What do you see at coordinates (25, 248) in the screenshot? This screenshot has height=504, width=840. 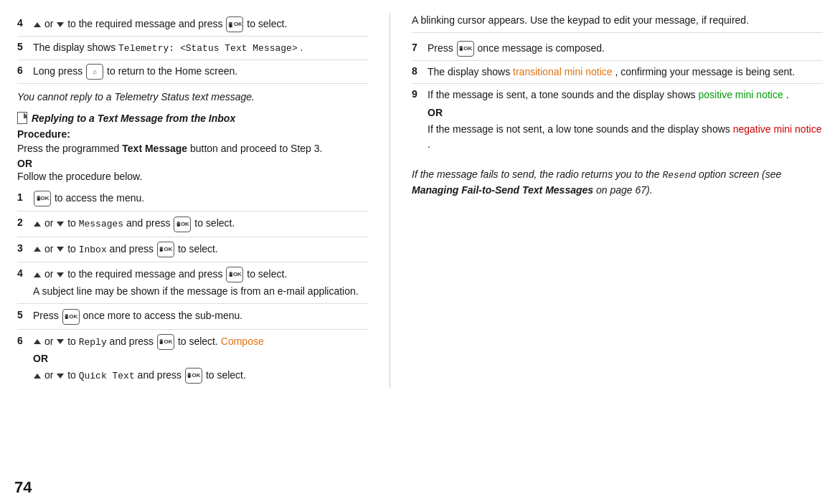 I see `step-number-3: 3` at bounding box center [25, 248].